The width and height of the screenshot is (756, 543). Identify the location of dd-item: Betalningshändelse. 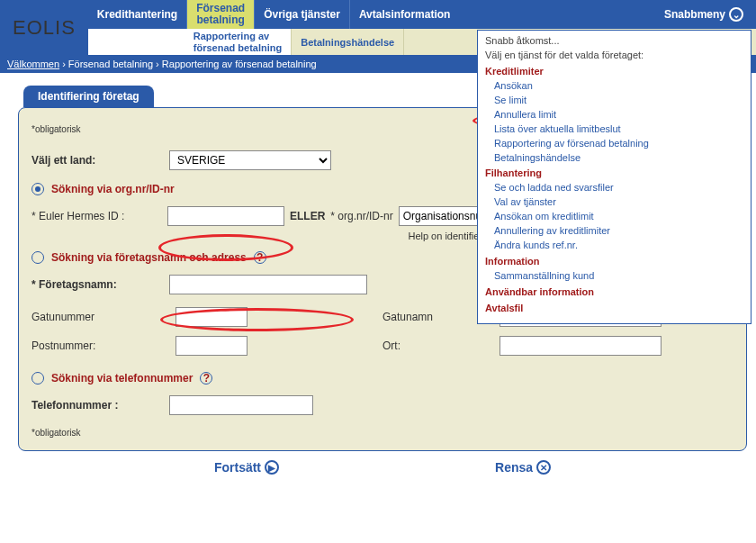
(614, 158).